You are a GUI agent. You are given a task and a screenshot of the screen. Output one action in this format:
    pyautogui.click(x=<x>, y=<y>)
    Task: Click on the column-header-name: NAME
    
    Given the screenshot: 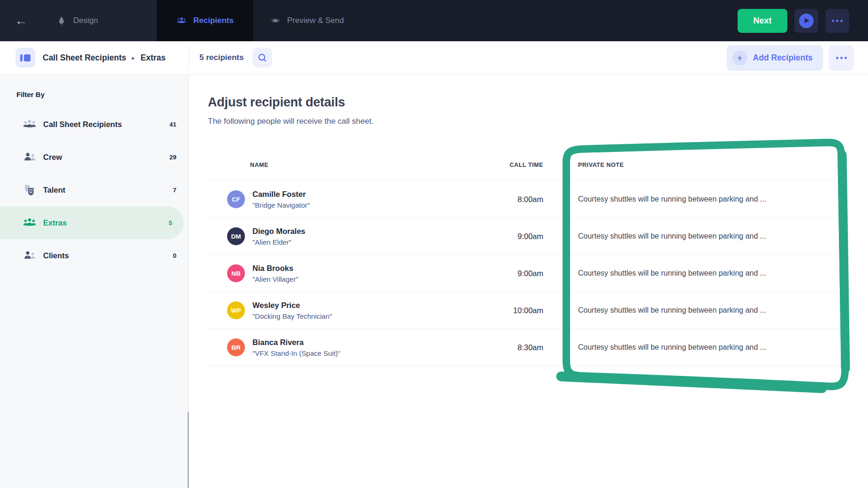 What is the action you would take?
    pyautogui.click(x=339, y=165)
    